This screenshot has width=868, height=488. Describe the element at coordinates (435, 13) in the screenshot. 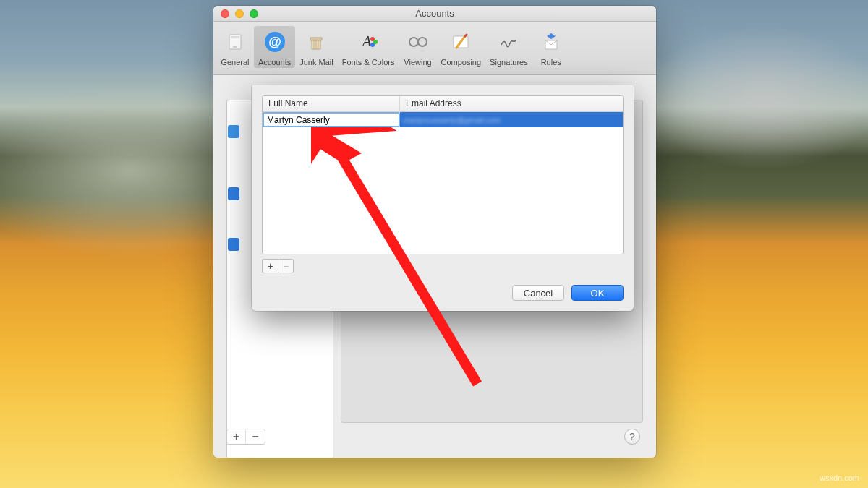

I see `window-title: Accounts` at that location.